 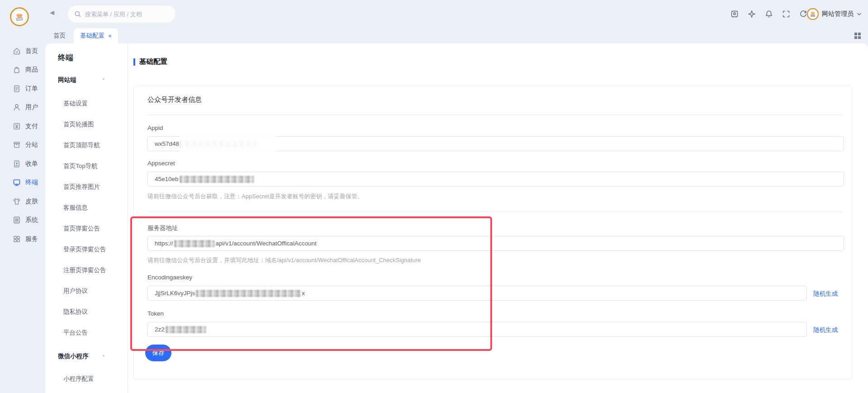 What do you see at coordinates (813, 14) in the screenshot?
I see `avatar` at bounding box center [813, 14].